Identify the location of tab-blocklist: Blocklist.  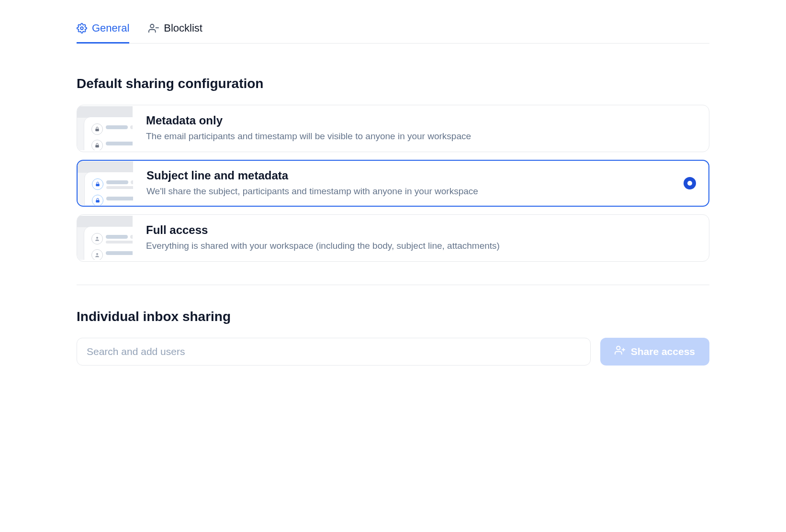
(175, 32).